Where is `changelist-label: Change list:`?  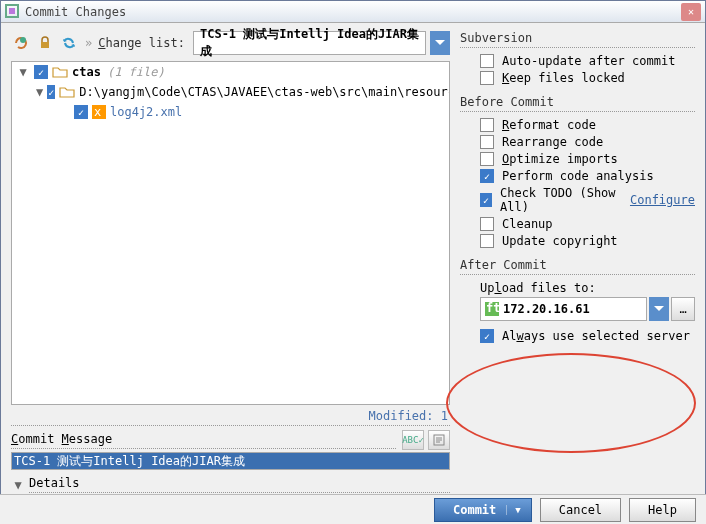 changelist-label: Change list: is located at coordinates (142, 43).